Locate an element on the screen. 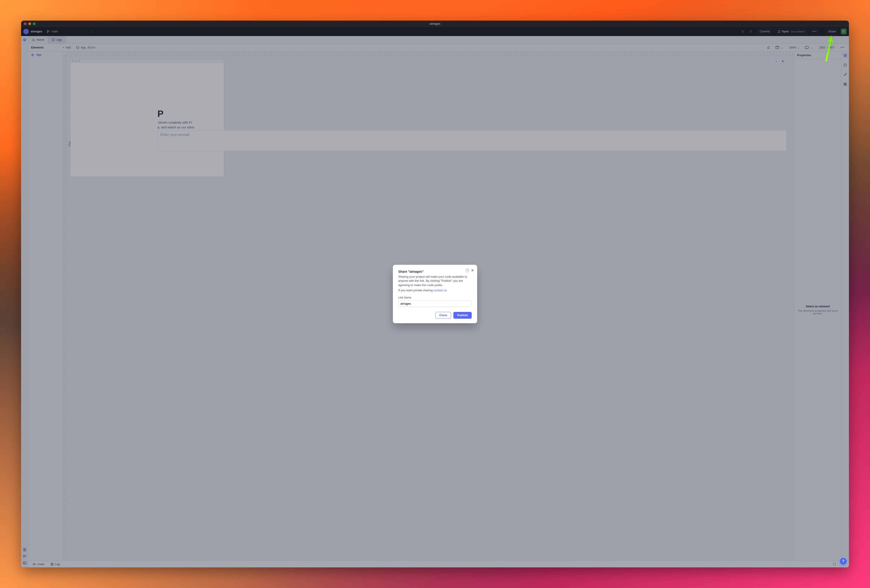 The image size is (870, 588). modal-private-pre: If you want private sharing is located at coordinates (416, 290).